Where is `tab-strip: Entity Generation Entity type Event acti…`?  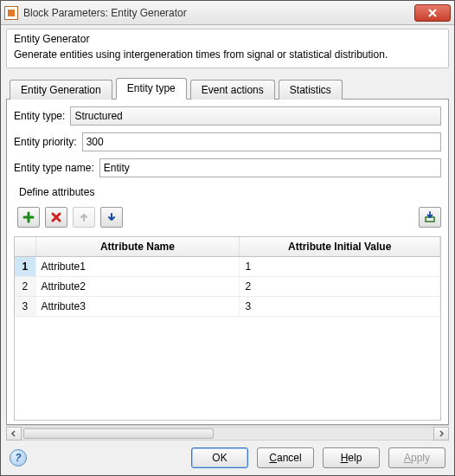
tab-strip: Entity Generation Entity type Event acti… is located at coordinates (228, 88).